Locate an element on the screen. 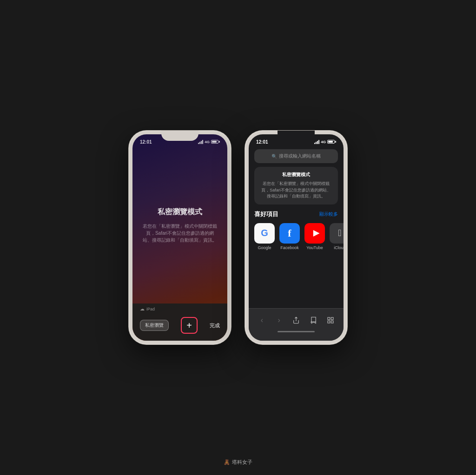 The width and height of the screenshot is (476, 475). private-mode-desc: 若您在「私密瀏覽」模式中關閉標籤頁，Safari不會記住您參訪過的網站、搜尋記錄… is located at coordinates (180, 233).